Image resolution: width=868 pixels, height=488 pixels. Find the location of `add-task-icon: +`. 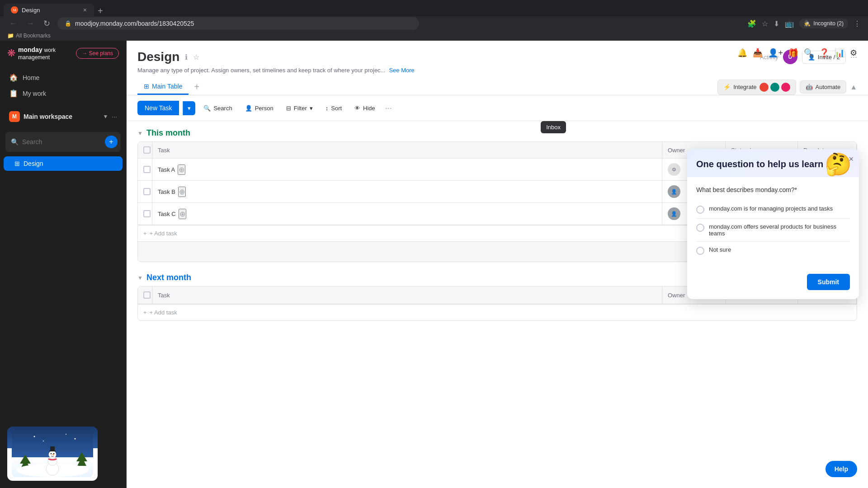

add-task-icon: + is located at coordinates (145, 233).